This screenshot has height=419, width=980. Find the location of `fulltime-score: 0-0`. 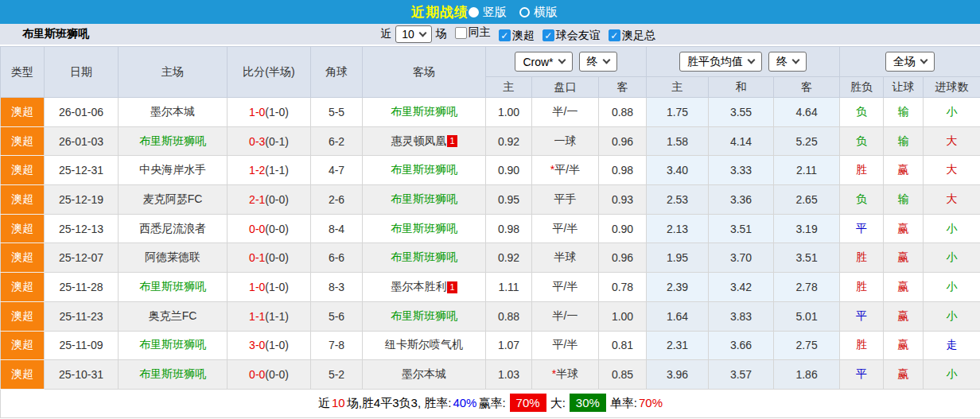

fulltime-score: 0-0 is located at coordinates (257, 374).